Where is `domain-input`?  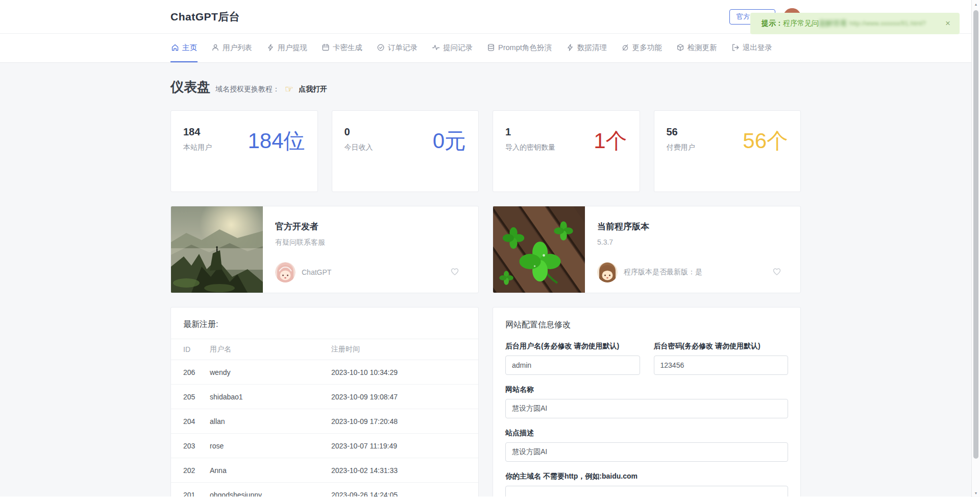
domain-input is located at coordinates (647, 491).